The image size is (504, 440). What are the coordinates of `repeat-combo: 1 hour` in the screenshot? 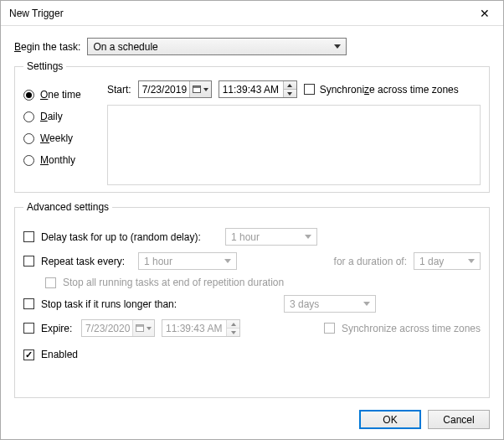 It's located at (188, 261).